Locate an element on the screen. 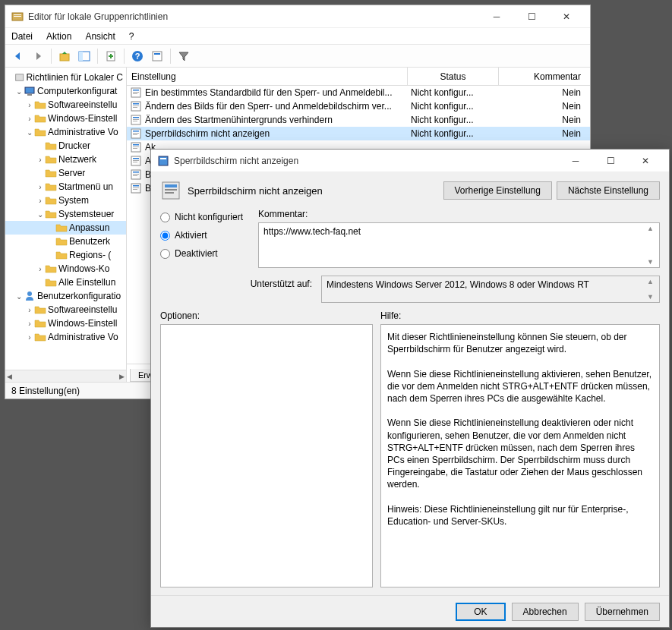 The height and width of the screenshot is (630, 672). setting-row: Ändern des Startmenühintergrunds verhind… is located at coordinates (358, 120).